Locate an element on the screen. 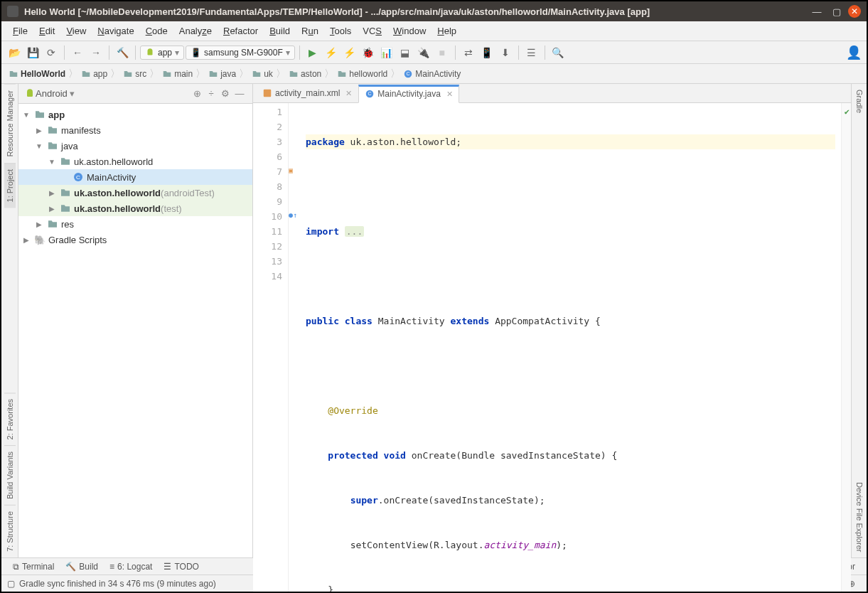 The height and width of the screenshot is (593, 868). line-number-gutter: 1 2 3 6 7 8 9 10 11 12 13 14 is located at coordinates (271, 348).